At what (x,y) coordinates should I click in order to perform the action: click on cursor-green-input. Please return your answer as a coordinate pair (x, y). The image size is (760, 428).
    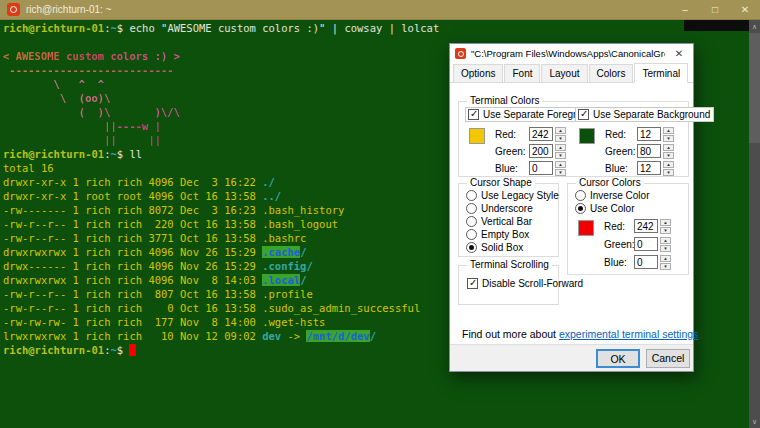
    Looking at the image, I should click on (646, 244).